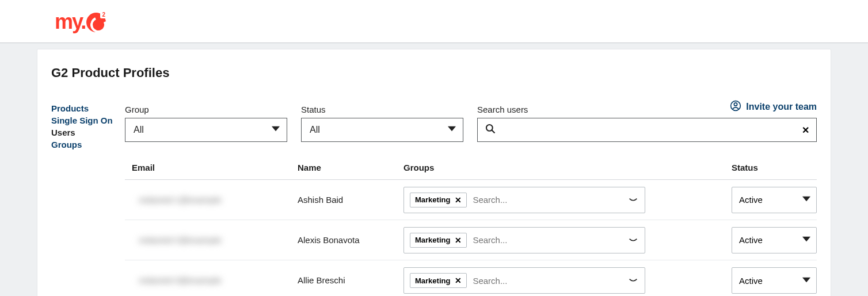  I want to click on group-filter-value: All, so click(139, 130).